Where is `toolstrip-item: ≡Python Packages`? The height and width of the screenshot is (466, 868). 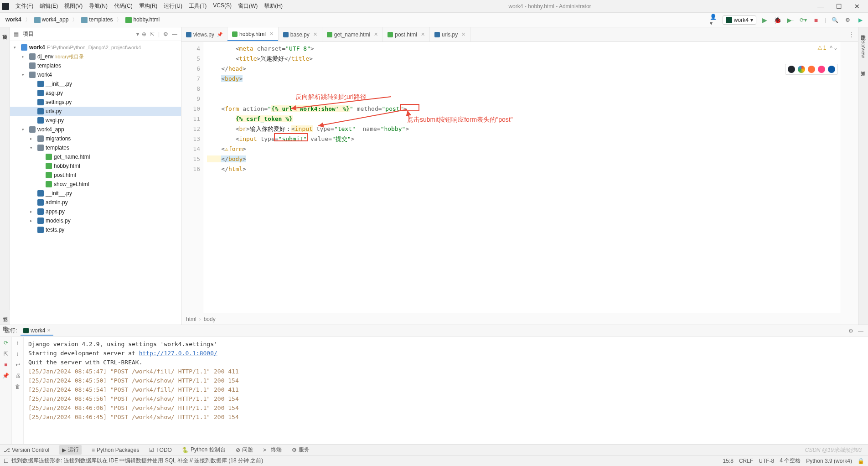 toolstrip-item: ≡Python Packages is located at coordinates (115, 450).